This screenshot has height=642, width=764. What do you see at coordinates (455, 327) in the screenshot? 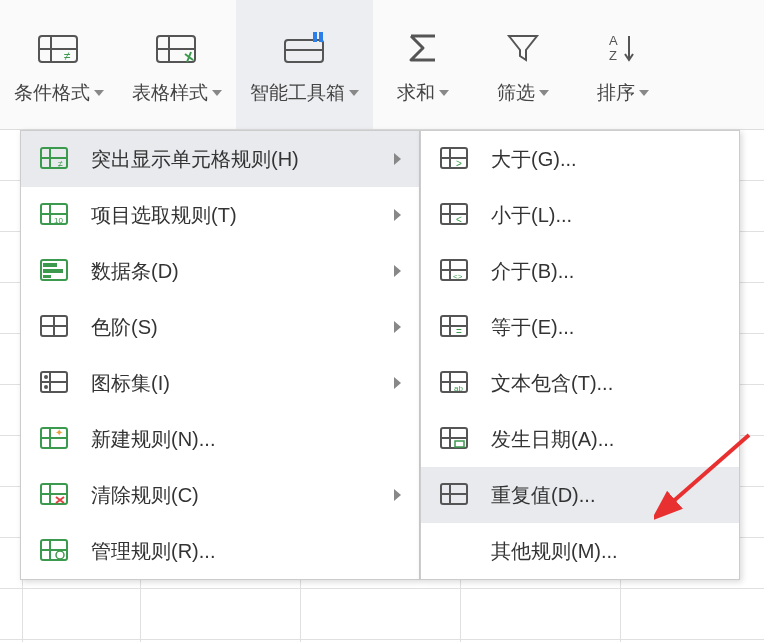
I see `equal-icon: =` at bounding box center [455, 327].